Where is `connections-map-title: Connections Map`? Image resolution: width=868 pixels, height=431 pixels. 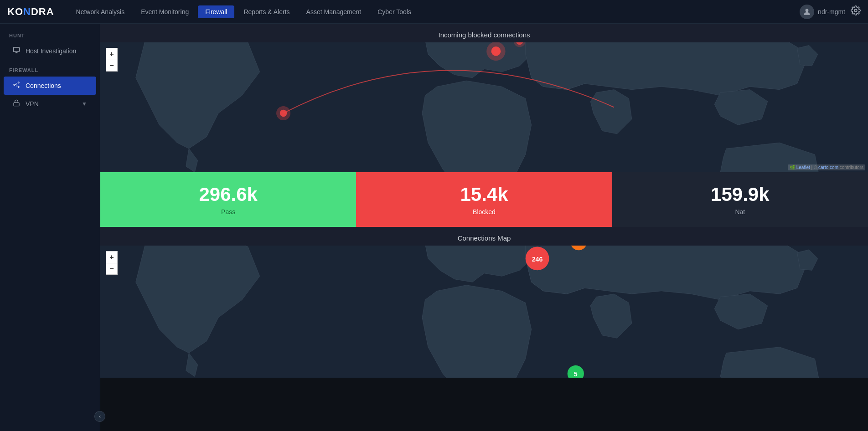
connections-map-title: Connections Map is located at coordinates (484, 236).